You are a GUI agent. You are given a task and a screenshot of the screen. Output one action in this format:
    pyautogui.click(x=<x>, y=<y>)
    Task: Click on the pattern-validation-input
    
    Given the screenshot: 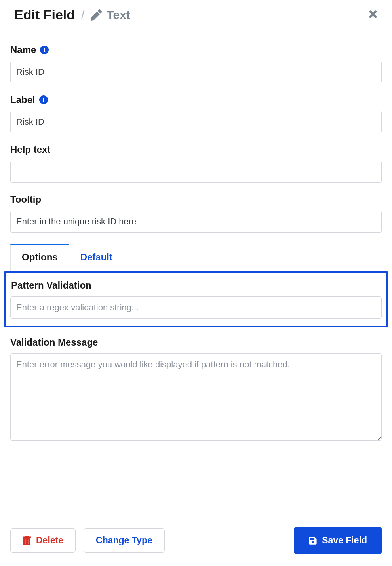 What is the action you would take?
    pyautogui.click(x=196, y=308)
    